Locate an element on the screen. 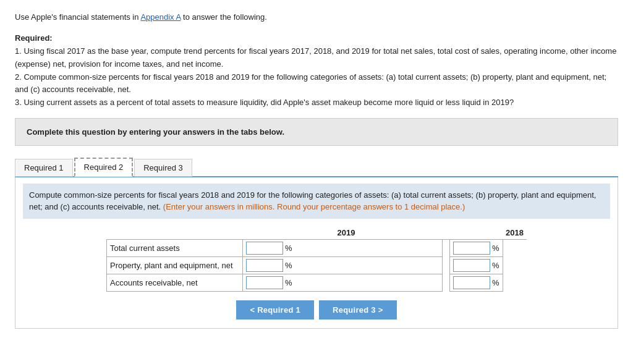  table-row: Total current assets % % is located at coordinates (317, 248).